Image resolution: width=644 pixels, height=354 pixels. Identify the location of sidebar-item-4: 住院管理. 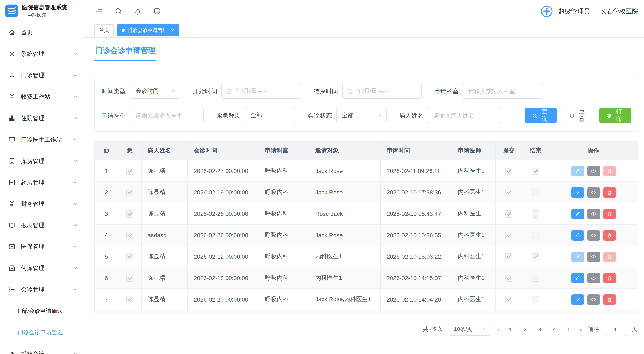
(42, 118).